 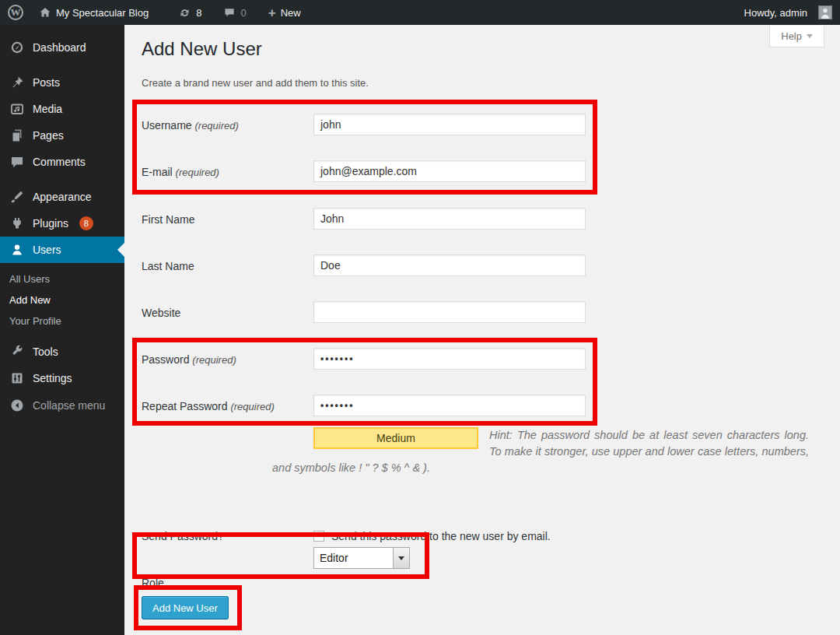 I want to click on sidebar-item-label: Tools, so click(x=45, y=352).